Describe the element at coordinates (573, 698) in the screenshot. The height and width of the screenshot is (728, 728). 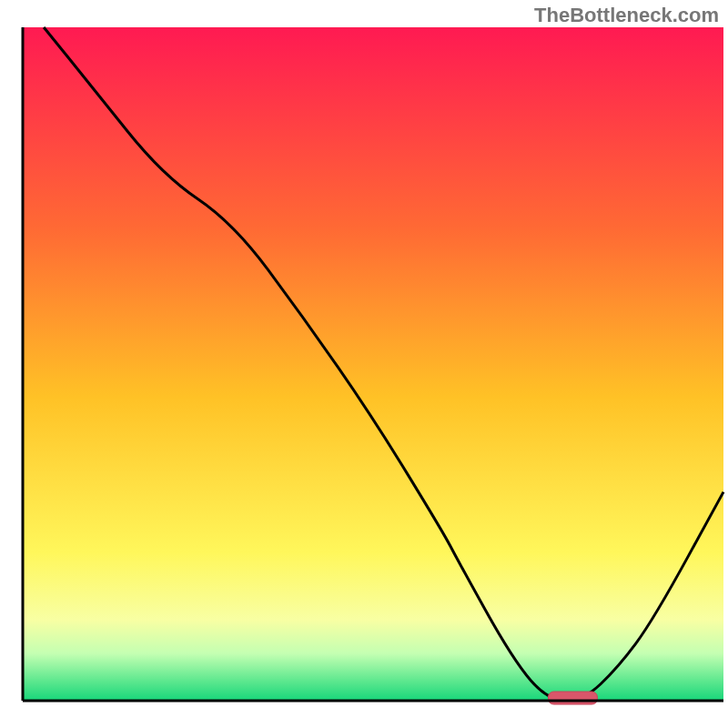
I see `optimal-marker` at that location.